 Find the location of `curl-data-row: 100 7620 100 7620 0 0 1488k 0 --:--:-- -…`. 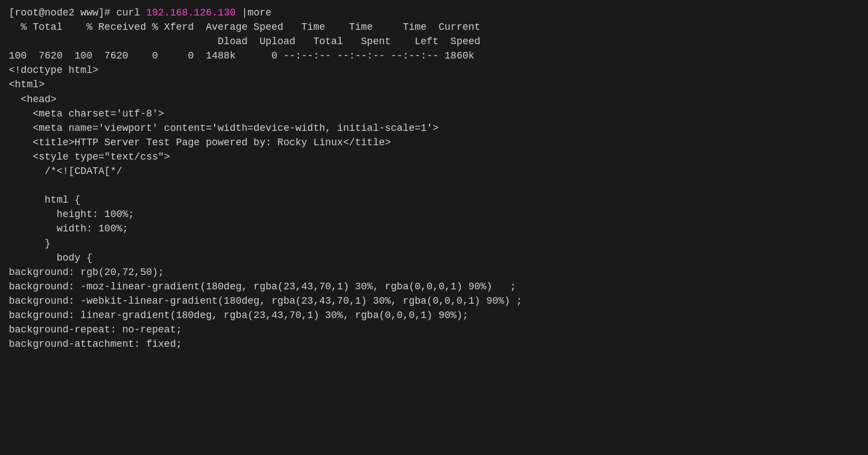

curl-data-row: 100 7620 100 7620 0 0 1488k 0 --:--:-- -… is located at coordinates (434, 56).